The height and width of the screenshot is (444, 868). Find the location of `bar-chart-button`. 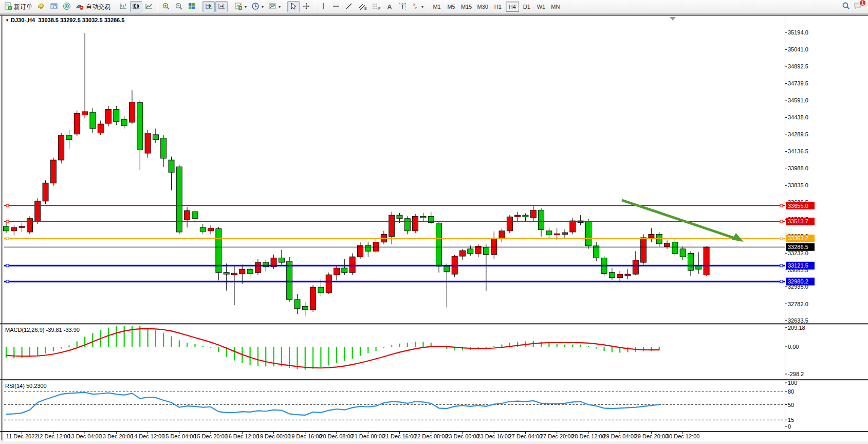

bar-chart-button is located at coordinates (123, 7).